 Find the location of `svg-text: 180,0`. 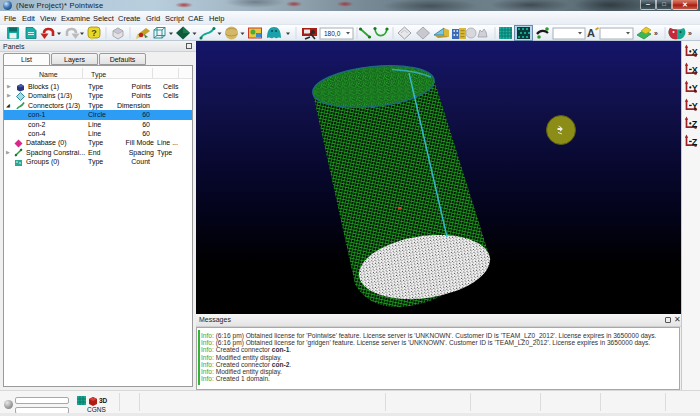

svg-text: 180,0 is located at coordinates (332, 34).